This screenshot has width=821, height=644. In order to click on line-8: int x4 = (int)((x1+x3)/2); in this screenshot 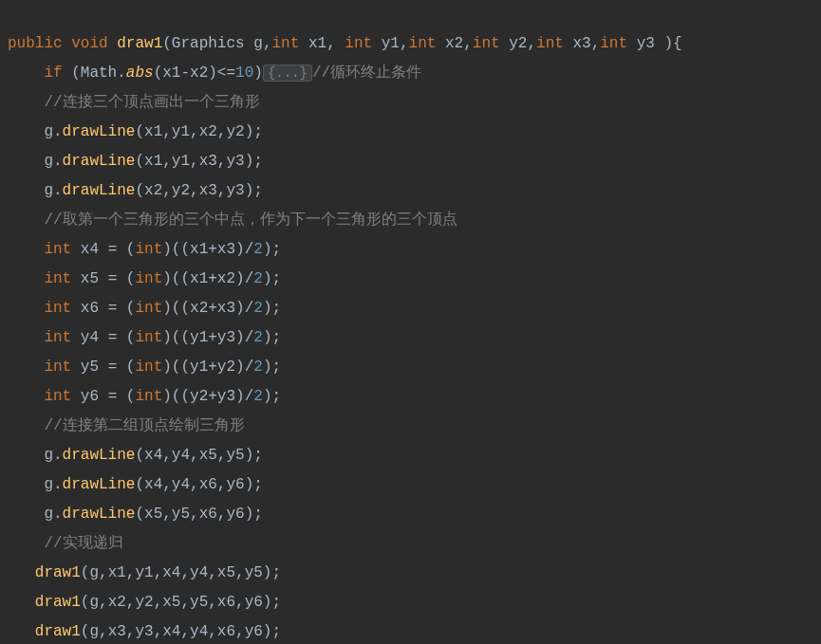, I will do `click(144, 249)`.